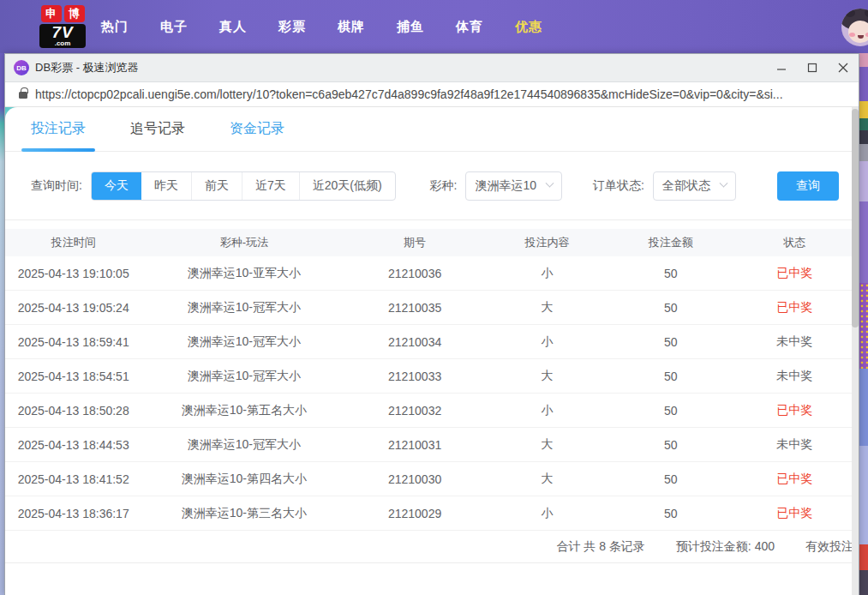 The height and width of the screenshot is (595, 868). I want to click on column-header: 状态, so click(795, 243).